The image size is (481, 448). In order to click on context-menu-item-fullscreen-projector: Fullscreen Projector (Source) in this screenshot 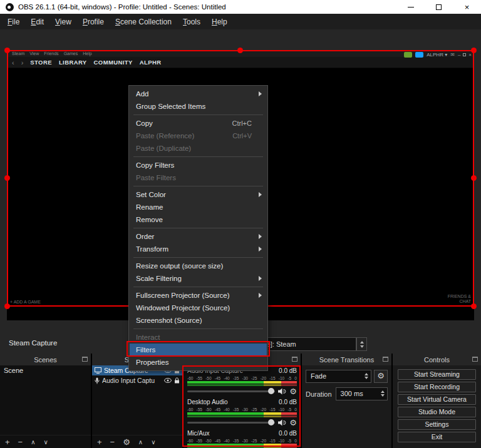, I will do `click(198, 295)`.